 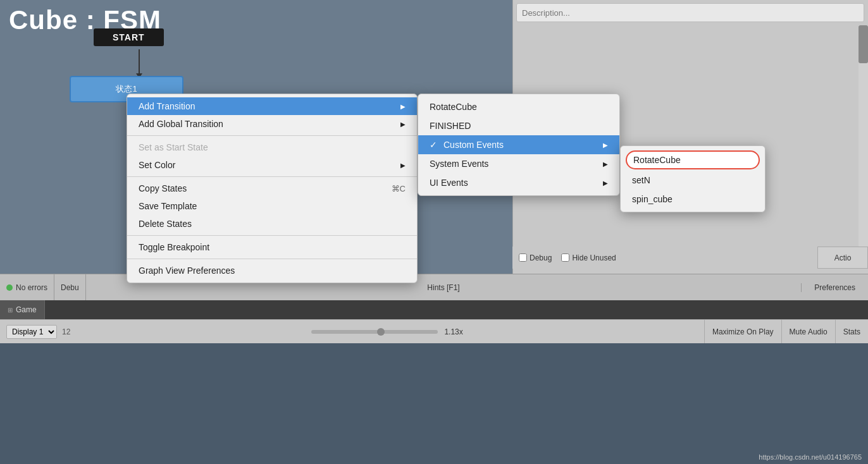 I want to click on start-arrow, so click(x=139, y=62).